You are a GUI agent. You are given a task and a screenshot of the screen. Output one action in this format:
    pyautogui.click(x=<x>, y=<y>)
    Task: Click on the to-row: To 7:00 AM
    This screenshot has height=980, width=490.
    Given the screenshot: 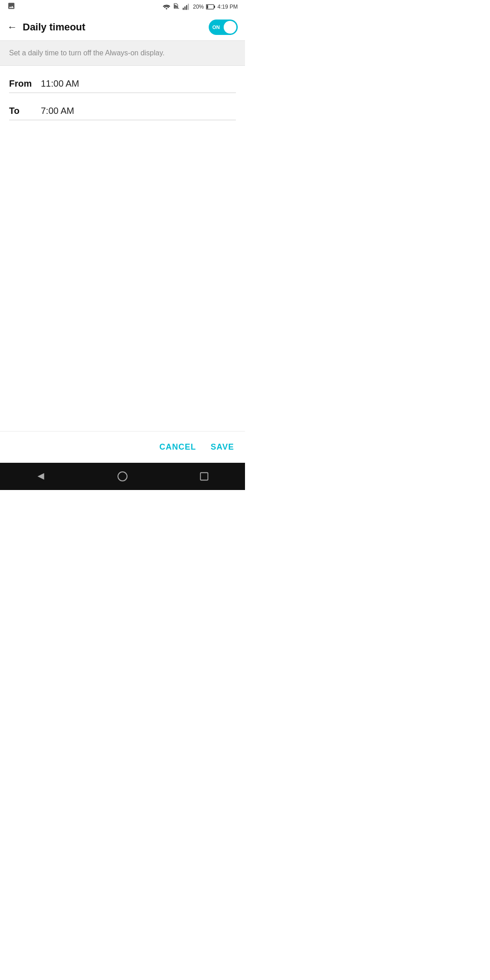 What is the action you would take?
    pyautogui.click(x=122, y=107)
    